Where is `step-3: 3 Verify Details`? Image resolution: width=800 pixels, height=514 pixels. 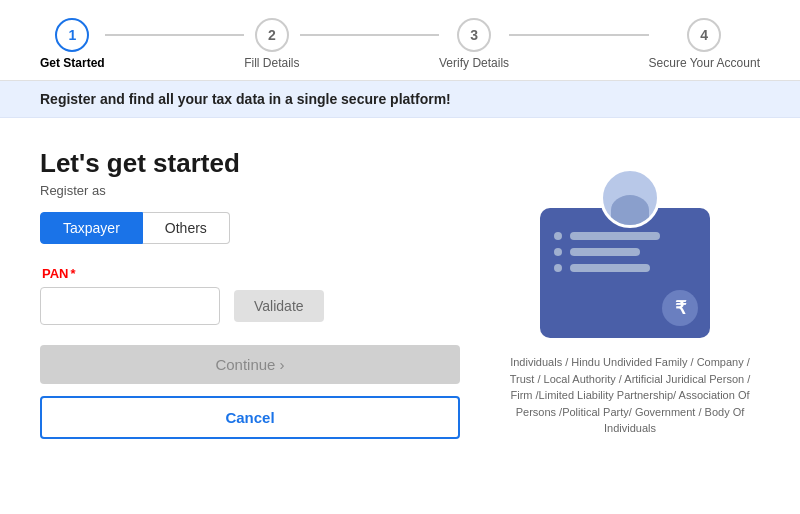 step-3: 3 Verify Details is located at coordinates (474, 44).